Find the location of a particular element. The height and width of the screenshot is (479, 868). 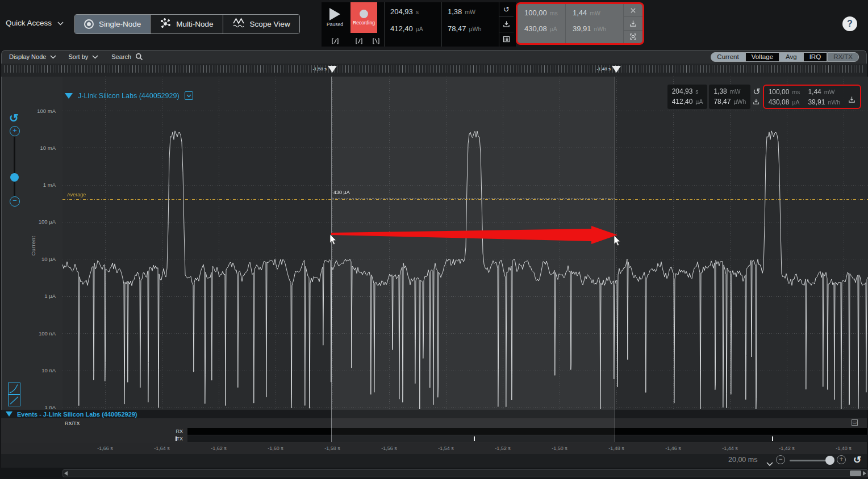

display-node-dropdown: Display Node is located at coordinates (32, 57).